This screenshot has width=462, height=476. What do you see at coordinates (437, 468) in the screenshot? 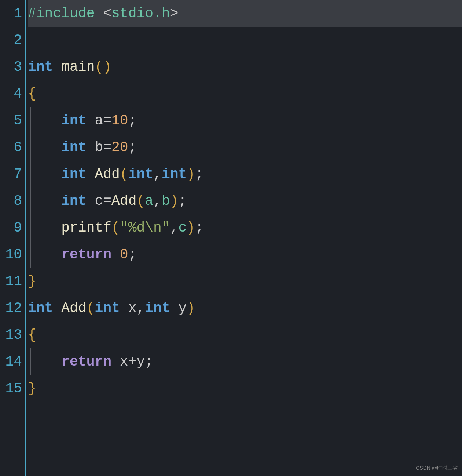
I see `watermark: CSDN @时时三省` at bounding box center [437, 468].